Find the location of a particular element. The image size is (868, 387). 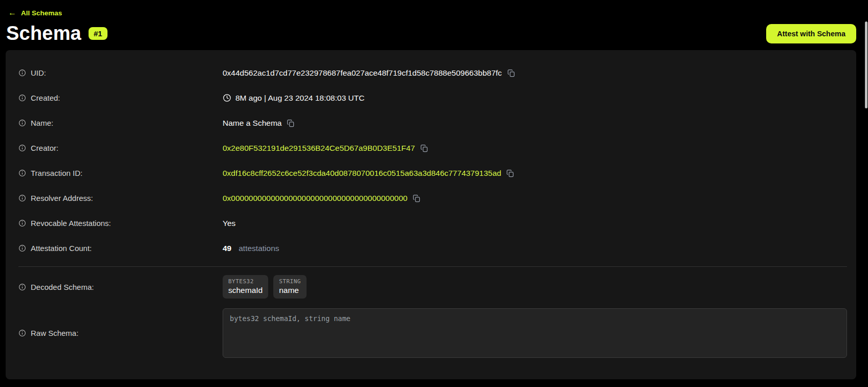

decoded-schema-row: Decoded Schema: BYTES32 schemaId STRING … is located at coordinates (433, 287).